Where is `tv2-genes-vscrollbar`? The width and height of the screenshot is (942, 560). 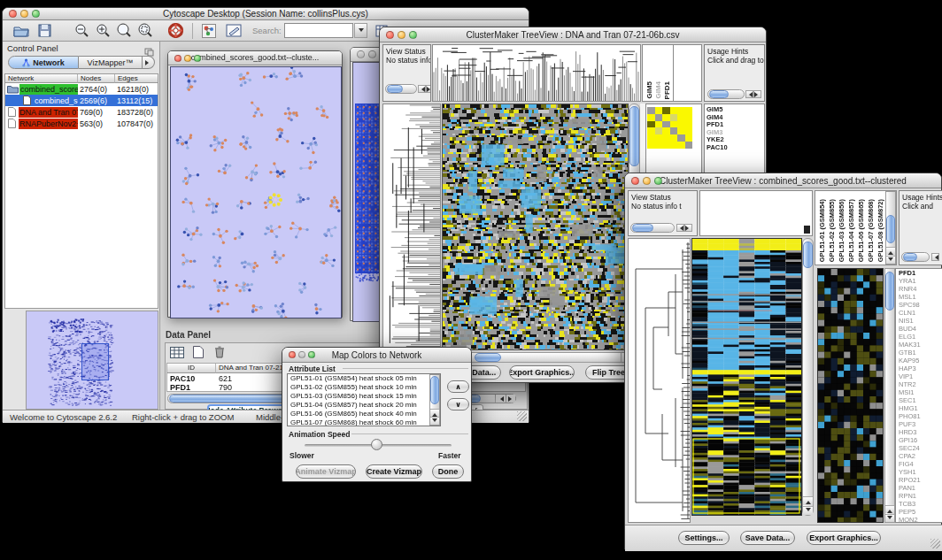 tv2-genes-vscrollbar is located at coordinates (890, 395).